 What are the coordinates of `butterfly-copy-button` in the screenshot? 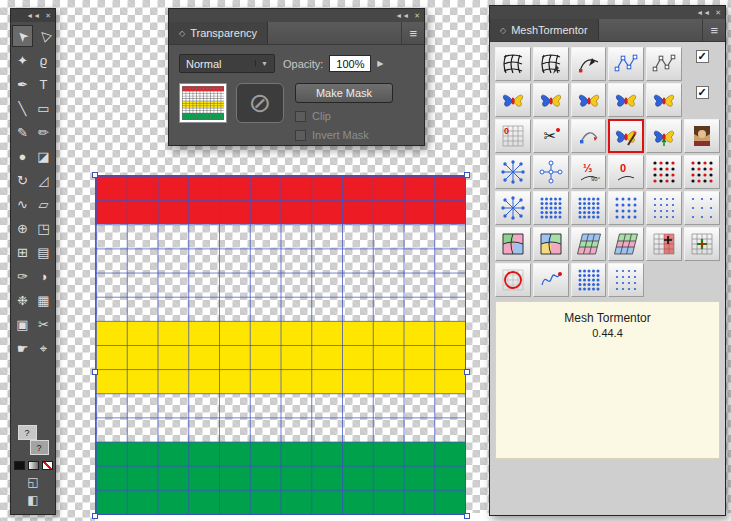 It's located at (513, 100).